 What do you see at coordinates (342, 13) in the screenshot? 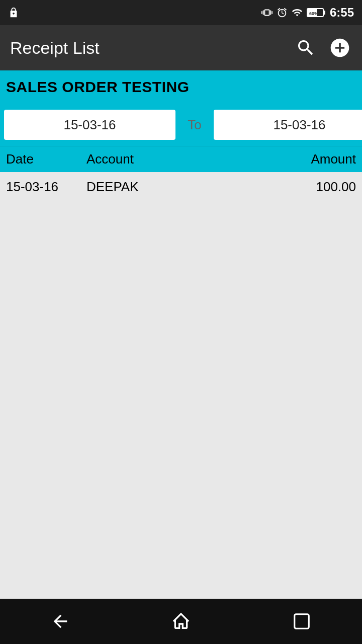
I see `time-display: 6:55` at bounding box center [342, 13].